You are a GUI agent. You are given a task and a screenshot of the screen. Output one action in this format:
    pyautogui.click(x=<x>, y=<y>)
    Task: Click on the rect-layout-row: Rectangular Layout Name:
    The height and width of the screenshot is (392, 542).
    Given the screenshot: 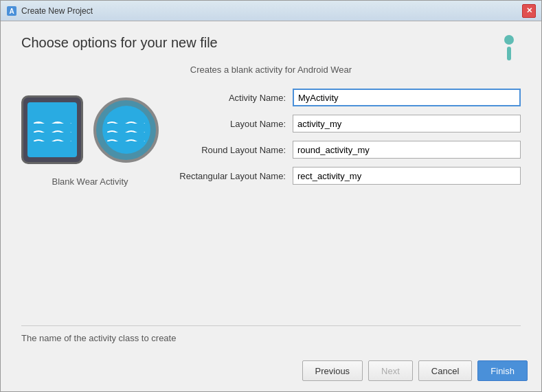 What is the action you would take?
    pyautogui.click(x=346, y=176)
    